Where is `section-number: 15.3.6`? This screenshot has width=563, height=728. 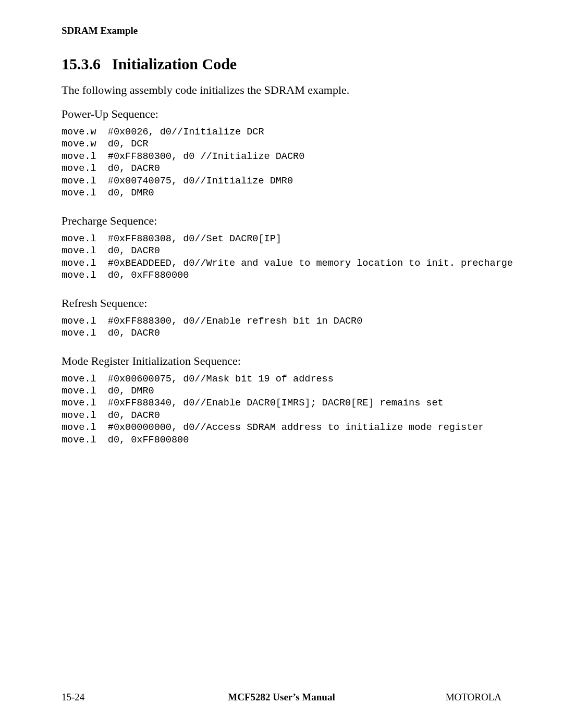 section-number: 15.3.6 is located at coordinates (81, 64).